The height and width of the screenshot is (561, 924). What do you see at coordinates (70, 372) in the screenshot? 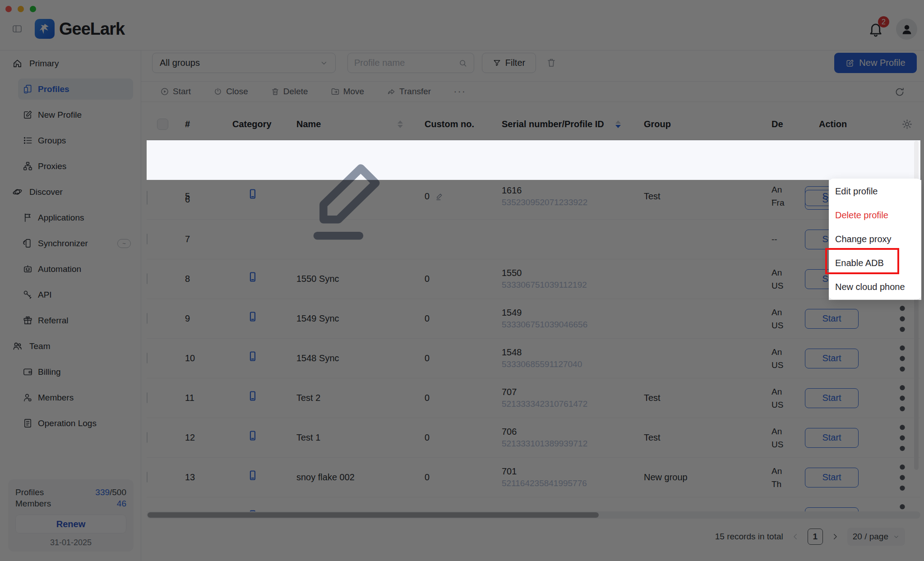
I see `sidebar-item-billing: Billing` at bounding box center [70, 372].